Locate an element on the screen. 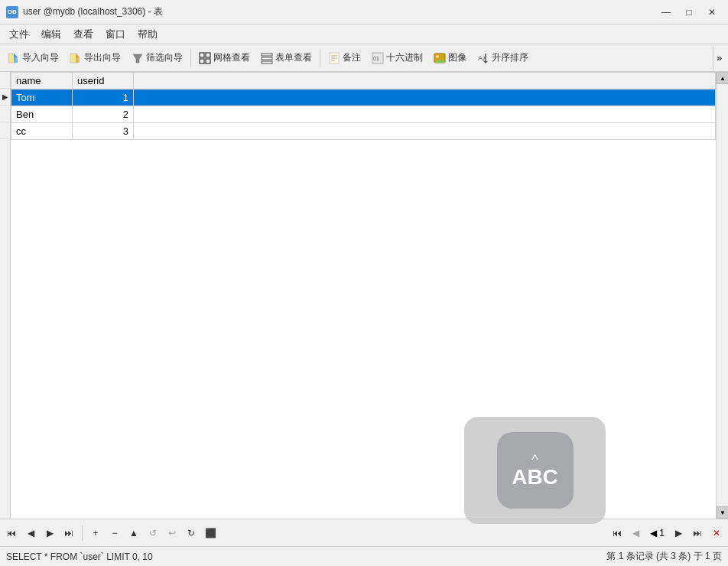  page-number: ◀ 1 is located at coordinates (658, 533).